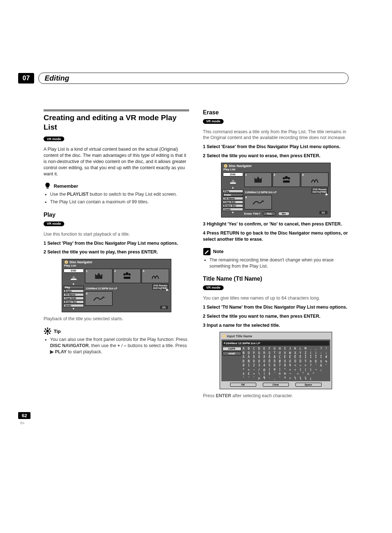 This screenshot has width=392, height=533. Describe the element at coordinates (232, 349) in the screenshot. I see `input-caps-button: CAPS` at that location.